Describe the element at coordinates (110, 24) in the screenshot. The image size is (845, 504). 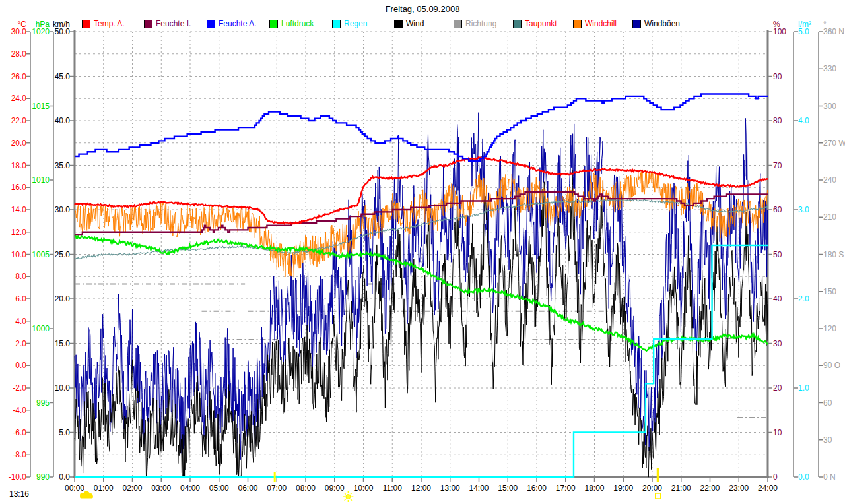
I see `legend-label: Temp. A.` at that location.